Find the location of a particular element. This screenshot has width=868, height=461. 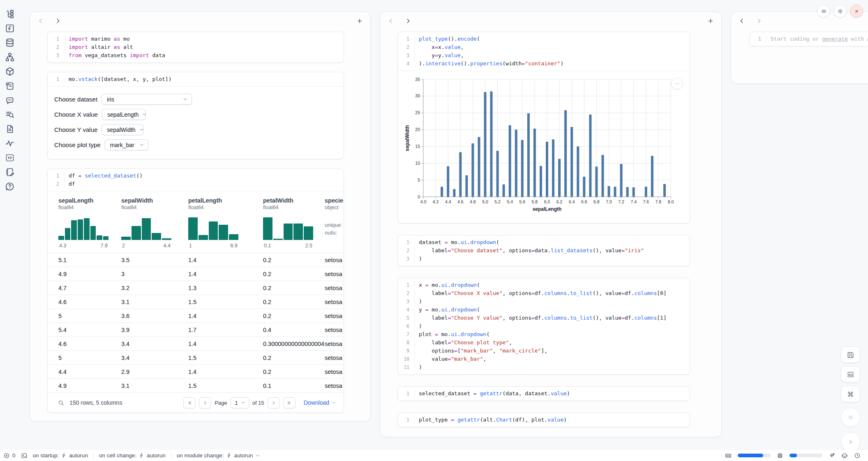

logs-icon is located at coordinates (10, 115).